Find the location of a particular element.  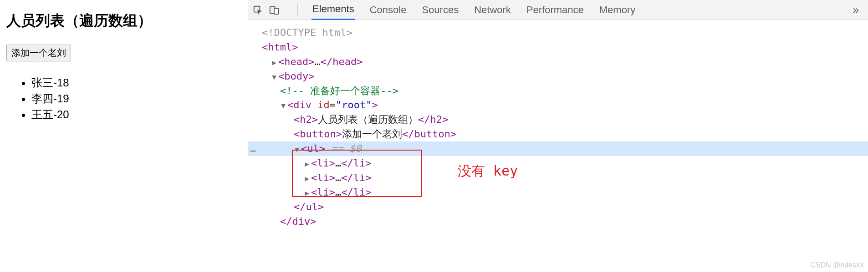

dom-attr-name: id is located at coordinates (323, 105).